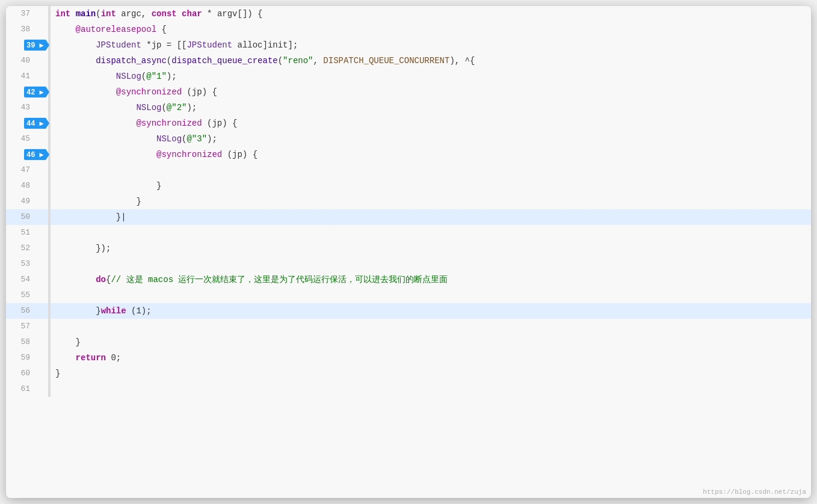 The image size is (817, 504). What do you see at coordinates (431, 280) in the screenshot?
I see `line-content: do{// 这是 macos 运行一次就结束了，这里是为了代码运行保活，可以进去…` at bounding box center [431, 280].